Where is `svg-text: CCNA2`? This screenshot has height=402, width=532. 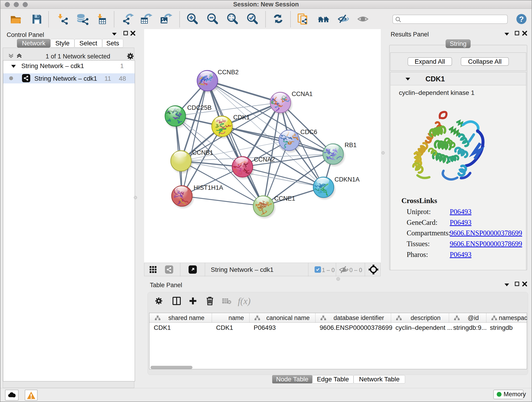
svg-text: CCNA2 is located at coordinates (265, 160).